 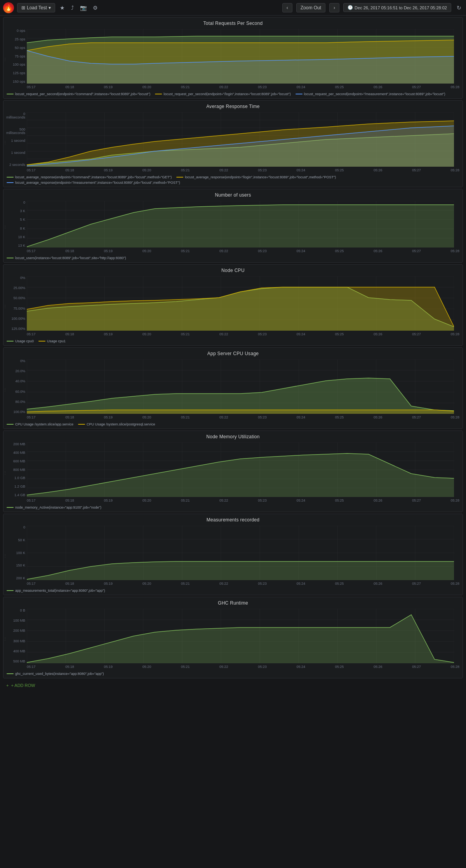 What do you see at coordinates (15, 661) in the screenshot?
I see `y-axis-label: 500 MB` at bounding box center [15, 661].